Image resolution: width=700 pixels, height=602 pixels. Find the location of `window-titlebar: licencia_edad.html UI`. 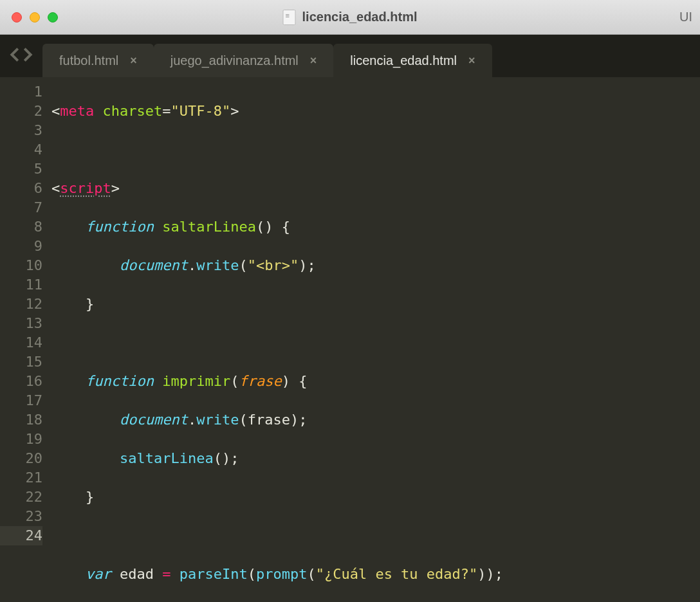

window-titlebar: licencia_edad.html UI is located at coordinates (350, 17).